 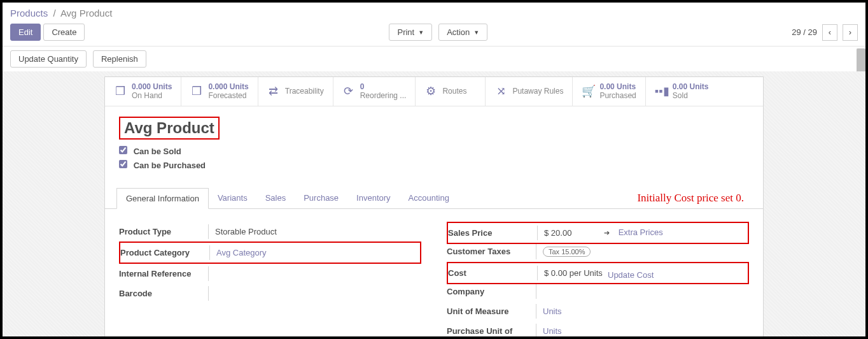 What do you see at coordinates (410, 32) in the screenshot?
I see `print-dropdown: Print ▼` at bounding box center [410, 32].